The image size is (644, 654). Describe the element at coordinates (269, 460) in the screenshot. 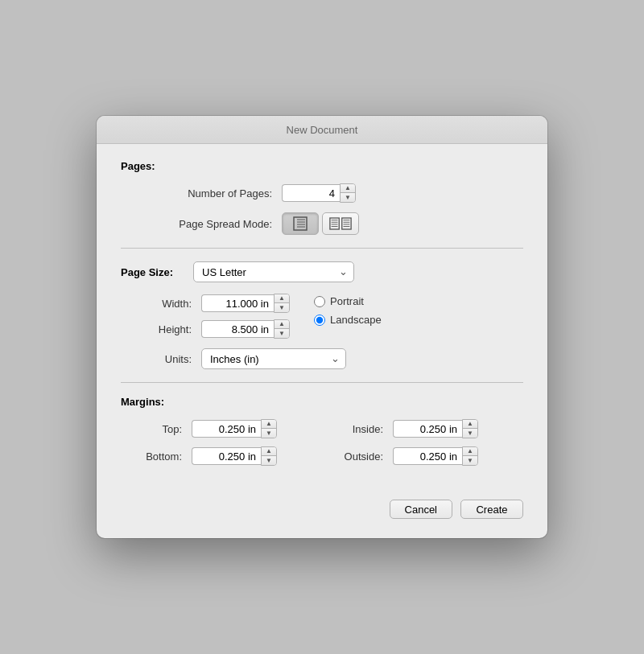

I see `bottom-margin-decrement: ▼` at that location.